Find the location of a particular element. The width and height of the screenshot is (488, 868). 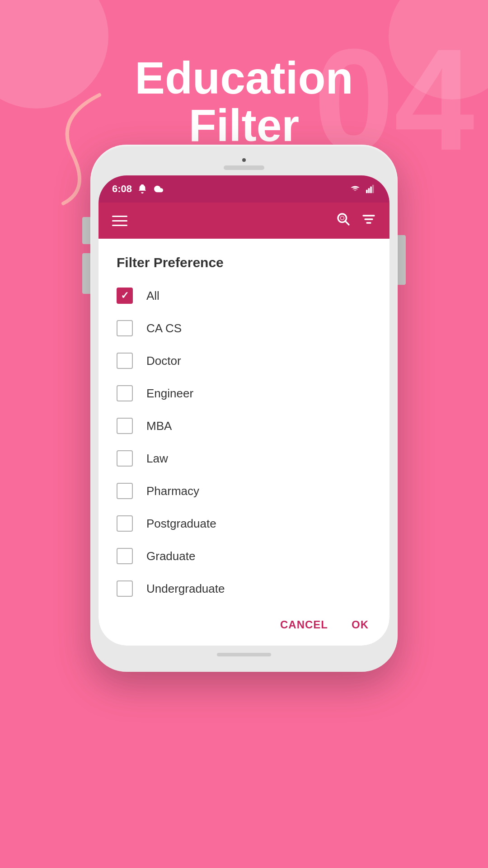

checkbox-label: All is located at coordinates (153, 296).